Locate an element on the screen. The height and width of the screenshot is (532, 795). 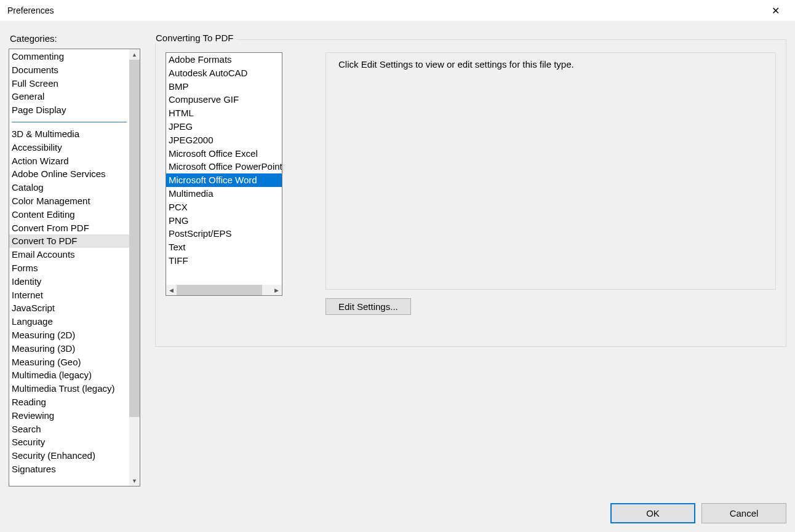
category-item: Documents is located at coordinates (69, 70).